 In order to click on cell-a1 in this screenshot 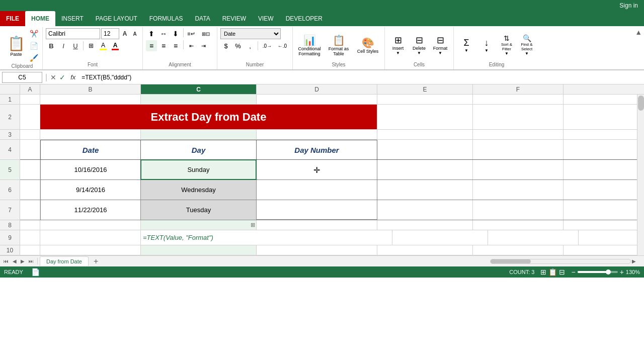, I will do `click(30, 100)`.